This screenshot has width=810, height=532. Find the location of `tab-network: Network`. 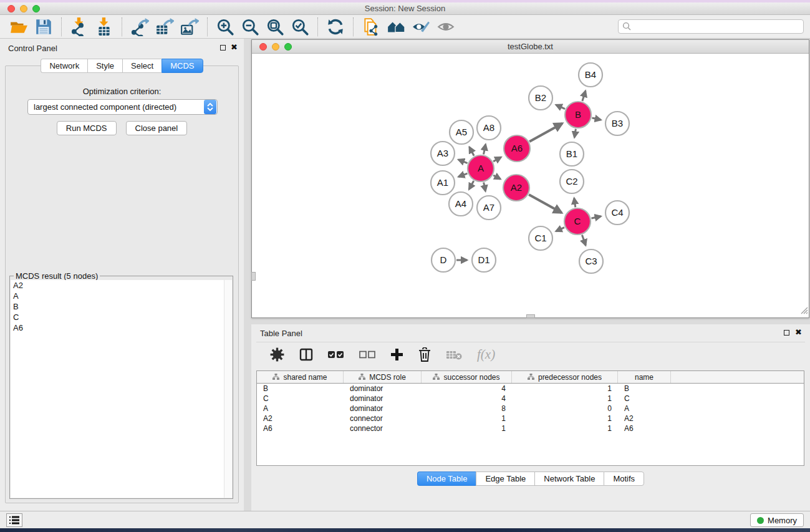

tab-network: Network is located at coordinates (64, 66).